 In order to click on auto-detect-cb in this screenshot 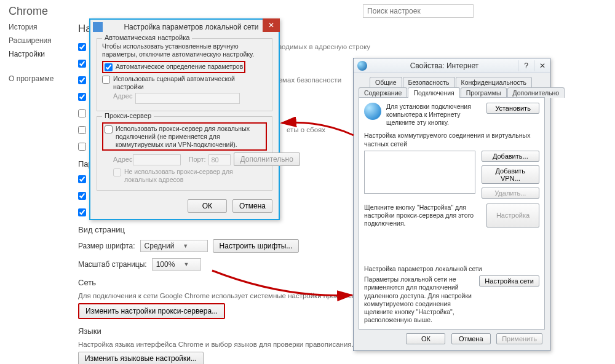, I will do `click(108, 68)`.